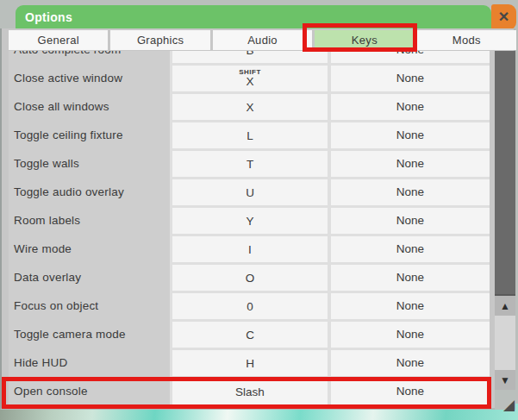 The image size is (518, 420). I want to click on keybind-row: Room labelsYNone, so click(249, 221).